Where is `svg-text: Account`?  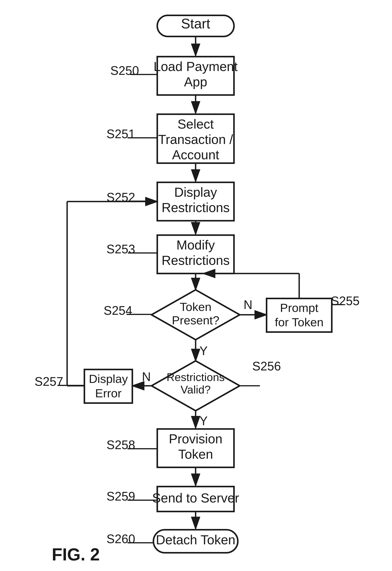
svg-text: Account is located at coordinates (196, 155).